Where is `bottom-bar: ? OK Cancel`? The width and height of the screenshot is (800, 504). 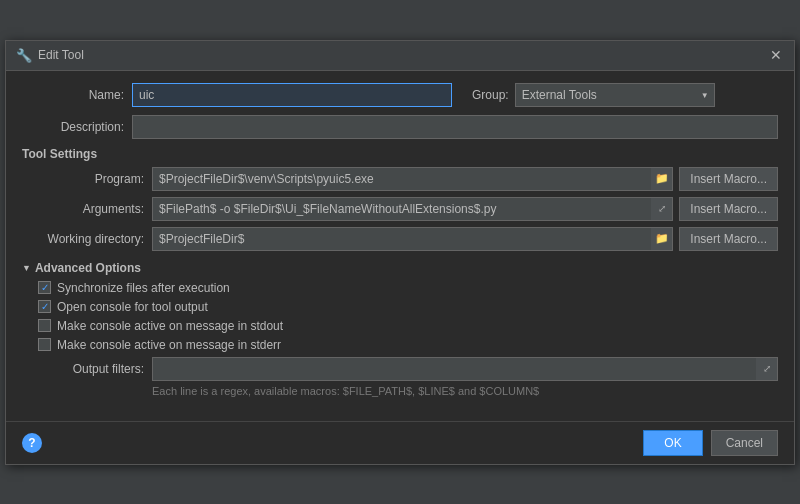 bottom-bar: ? OK Cancel is located at coordinates (400, 442).